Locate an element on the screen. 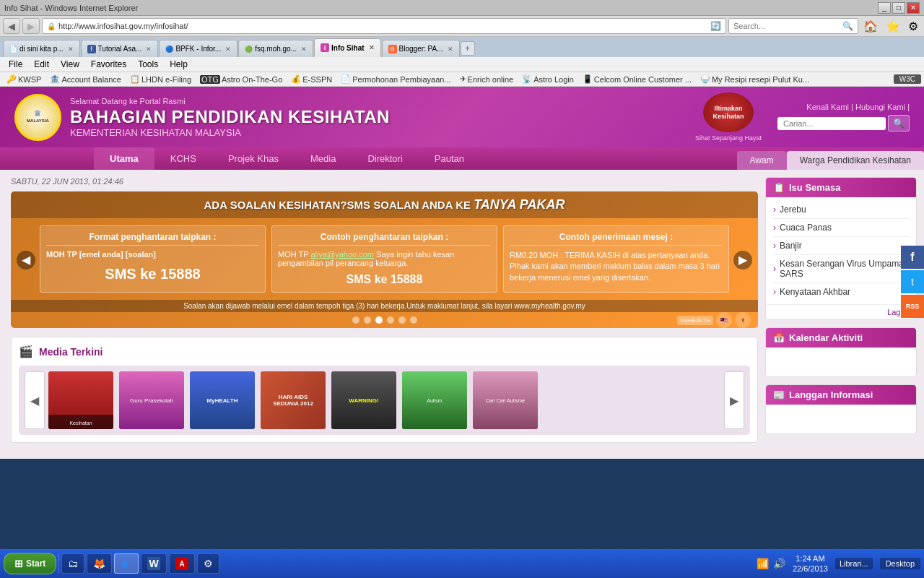 The width and height of the screenshot is (924, 578). fav-enrich-label: Enrich online is located at coordinates (491, 79).